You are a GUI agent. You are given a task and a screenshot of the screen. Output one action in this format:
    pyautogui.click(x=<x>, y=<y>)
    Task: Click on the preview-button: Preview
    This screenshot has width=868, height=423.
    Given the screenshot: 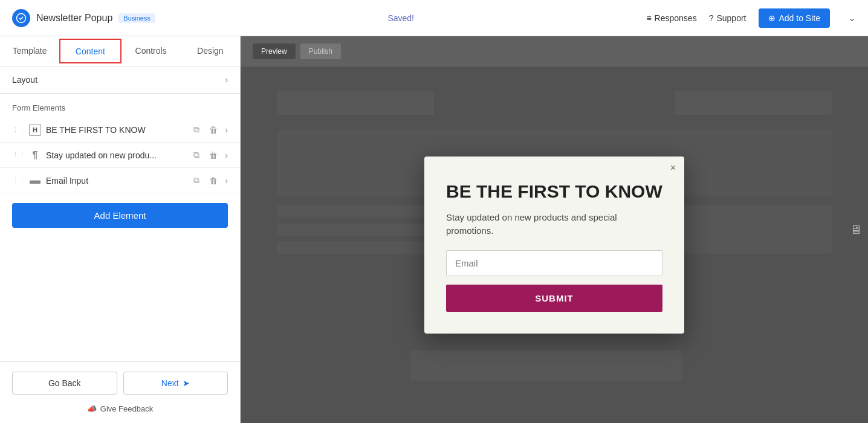 What is the action you would take?
    pyautogui.click(x=274, y=51)
    